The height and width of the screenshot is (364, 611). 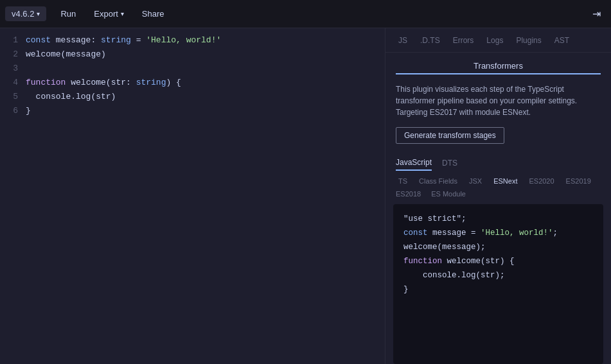 What do you see at coordinates (499, 178) in the screenshot?
I see `stage-tabs: TS Class Fields JSX ESNext ES2020 ES2019` at bounding box center [499, 178].